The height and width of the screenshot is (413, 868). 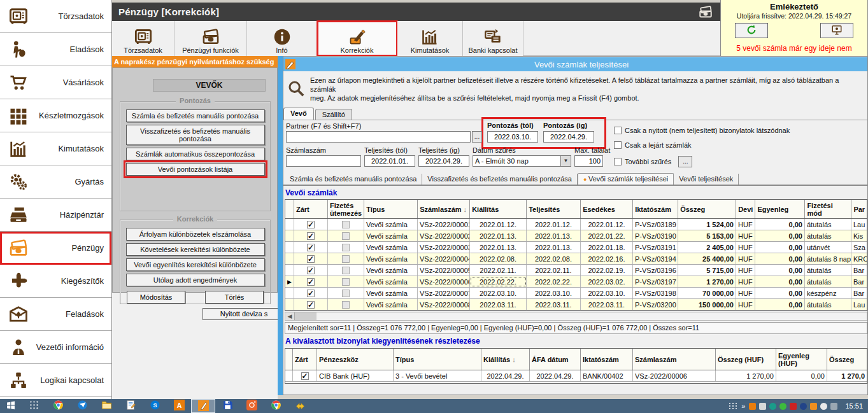 I want to click on sidebar-item-hazipenztar: Házipénztár, so click(x=56, y=215).